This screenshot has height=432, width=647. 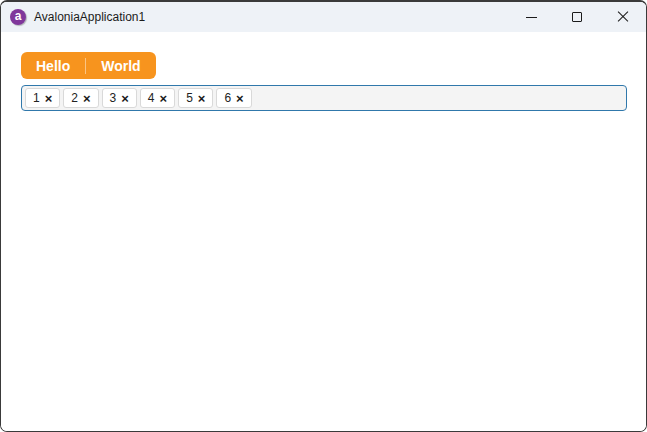 What do you see at coordinates (577, 17) in the screenshot?
I see `window-controls` at bounding box center [577, 17].